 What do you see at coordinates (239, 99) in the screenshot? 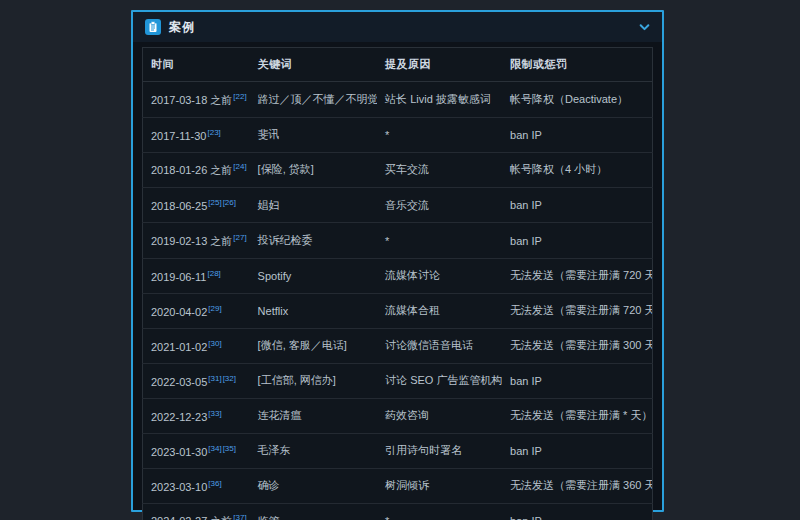
I see `citation-refs: [22]` at bounding box center [239, 99].